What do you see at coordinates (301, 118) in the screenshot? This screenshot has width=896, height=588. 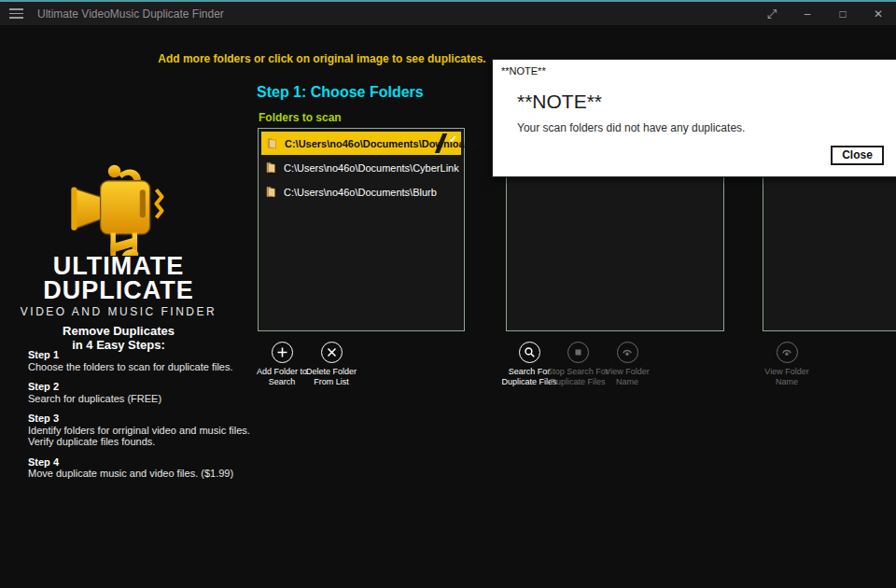 I see `folders-to-scan-label: Folders to scan` at bounding box center [301, 118].